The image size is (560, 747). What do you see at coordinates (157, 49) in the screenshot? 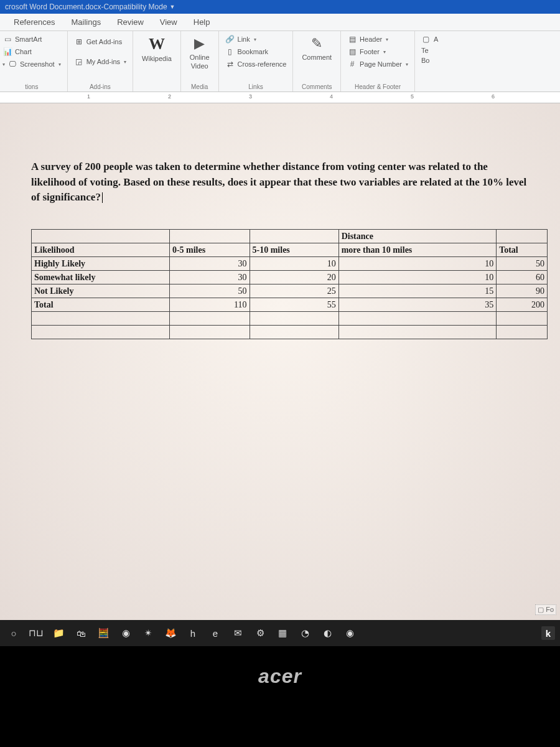
I see `wikipedia-button: W Wikipedia` at bounding box center [157, 49].